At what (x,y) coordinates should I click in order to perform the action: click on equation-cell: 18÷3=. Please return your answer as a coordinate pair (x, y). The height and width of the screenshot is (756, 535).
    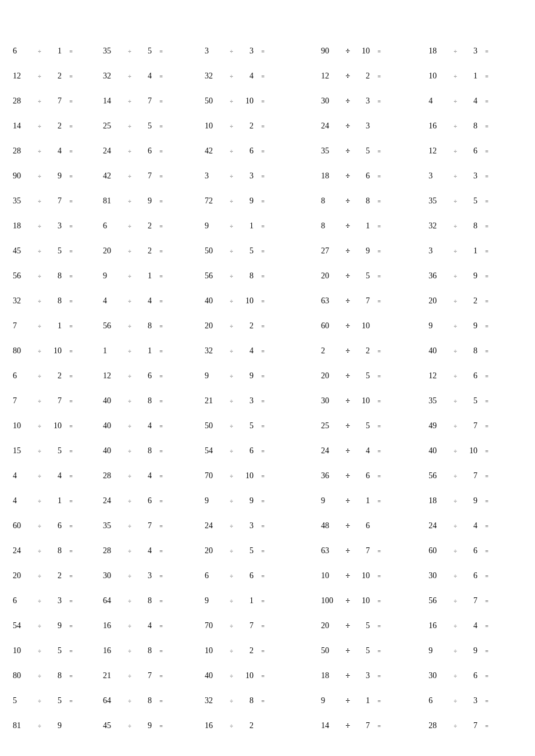
    Looking at the image, I should click on (476, 51).